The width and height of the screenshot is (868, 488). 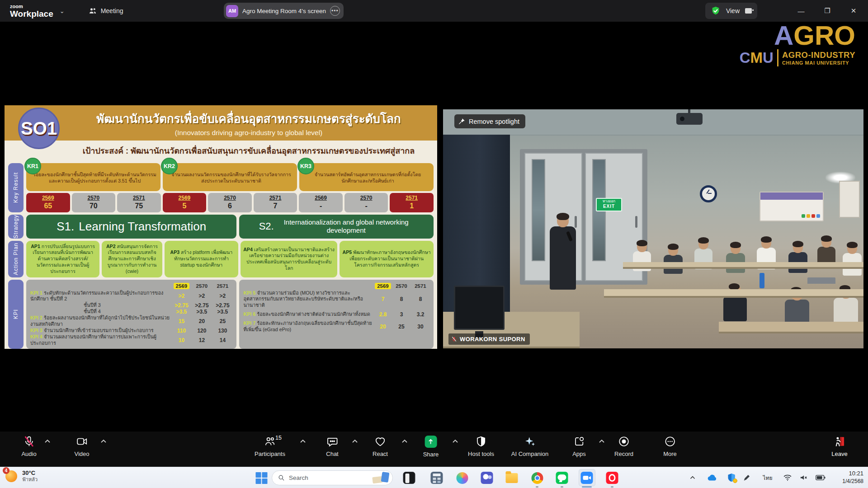 I want to click on key-result-section: Key Result KR1 ร้อยละของนักศึกษาชั้นปีสุ…, so click(x=221, y=188).